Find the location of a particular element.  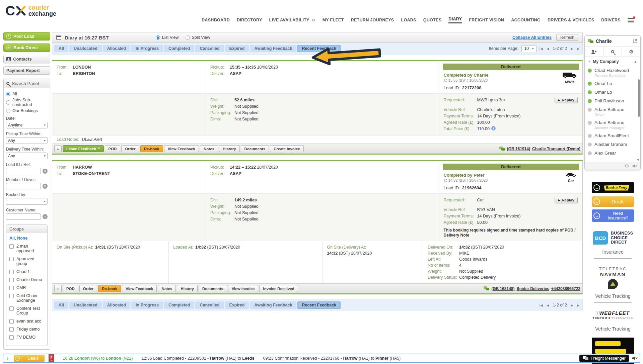

book-ferry-ad: → Book a Ferry is located at coordinates (613, 187).